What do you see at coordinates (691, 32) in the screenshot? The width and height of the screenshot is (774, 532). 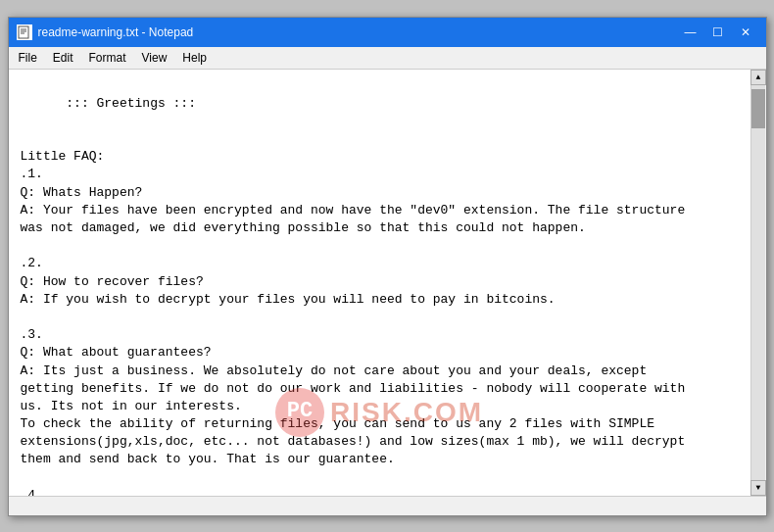 I see `minimize-button: —` at bounding box center [691, 32].